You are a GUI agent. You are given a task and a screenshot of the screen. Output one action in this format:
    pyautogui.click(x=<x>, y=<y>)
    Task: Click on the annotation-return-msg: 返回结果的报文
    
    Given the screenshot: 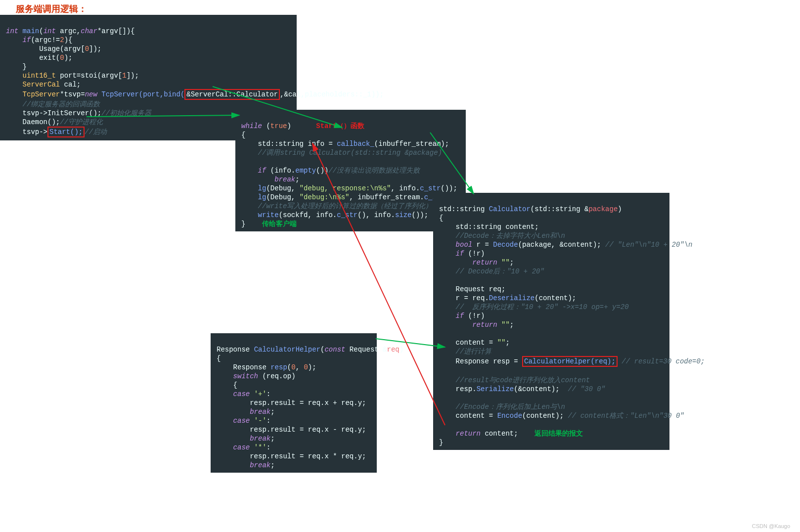 What is the action you would take?
    pyautogui.click(x=559, y=434)
    